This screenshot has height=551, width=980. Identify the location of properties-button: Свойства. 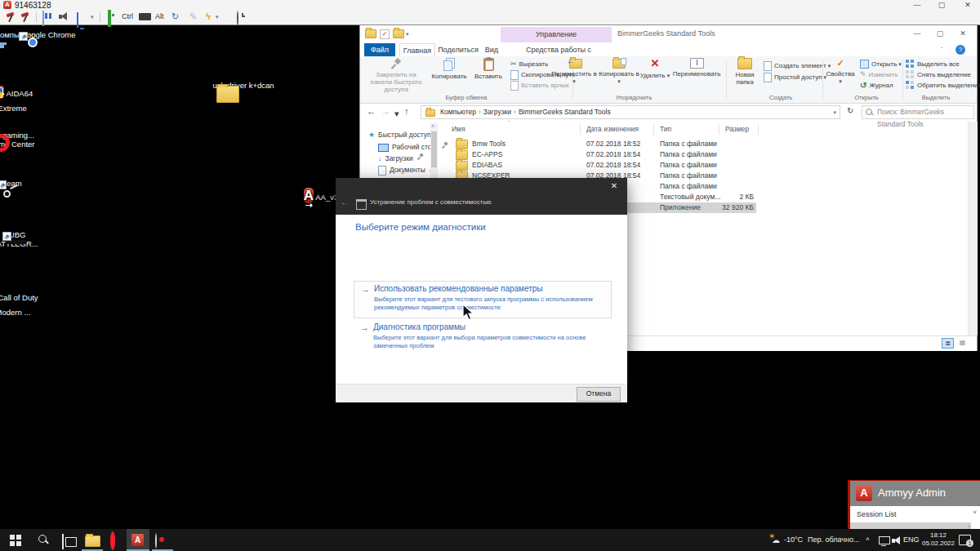
(840, 72).